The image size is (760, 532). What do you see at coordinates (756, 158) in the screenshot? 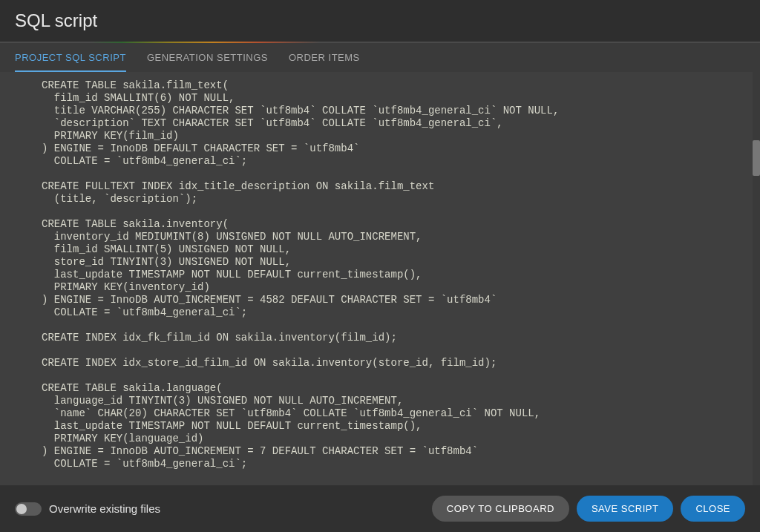
I see `scrollbar-thumb` at bounding box center [756, 158].